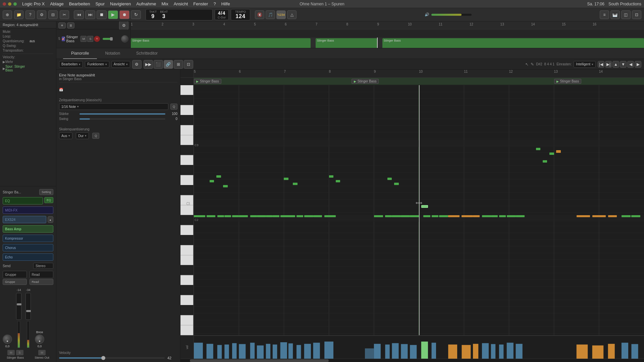  I want to click on tab-schritteditor: Schritteditor, so click(147, 54).